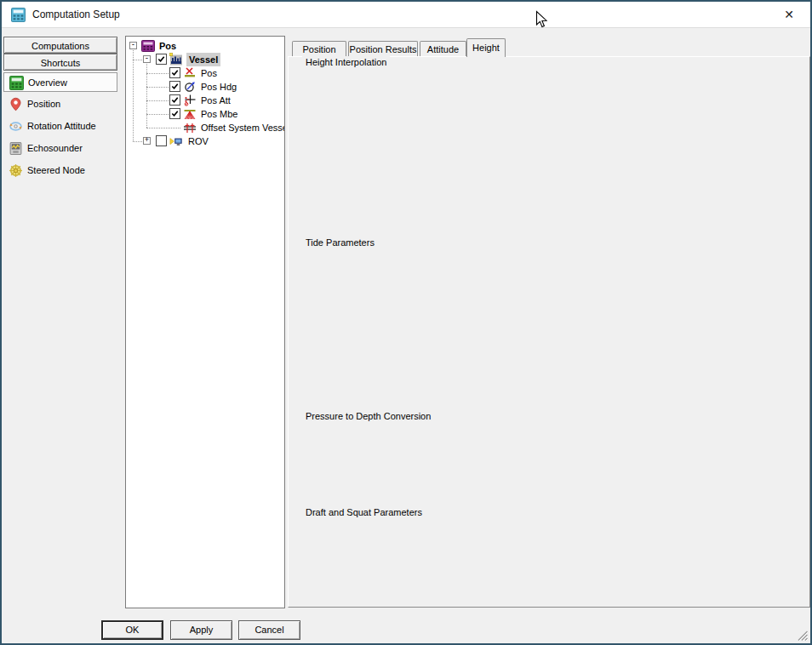 The width and height of the screenshot is (812, 645). I want to click on attitude-node-icon, so click(190, 100).